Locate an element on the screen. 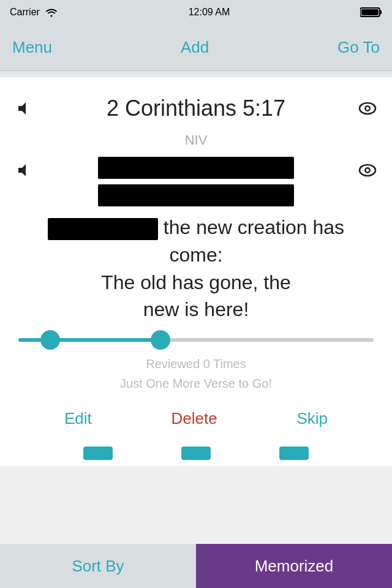 The width and height of the screenshot is (392, 588). slider-track is located at coordinates (196, 340).